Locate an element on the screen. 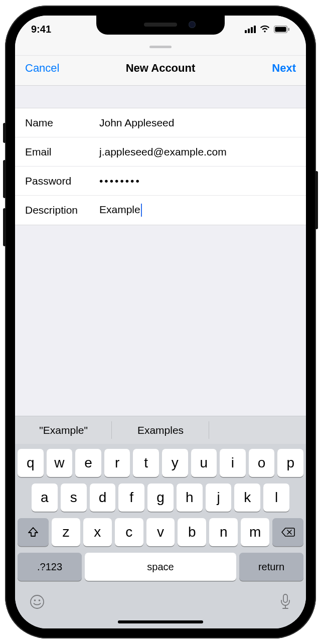 This screenshot has width=321, height=644. key-k: k is located at coordinates (247, 498).